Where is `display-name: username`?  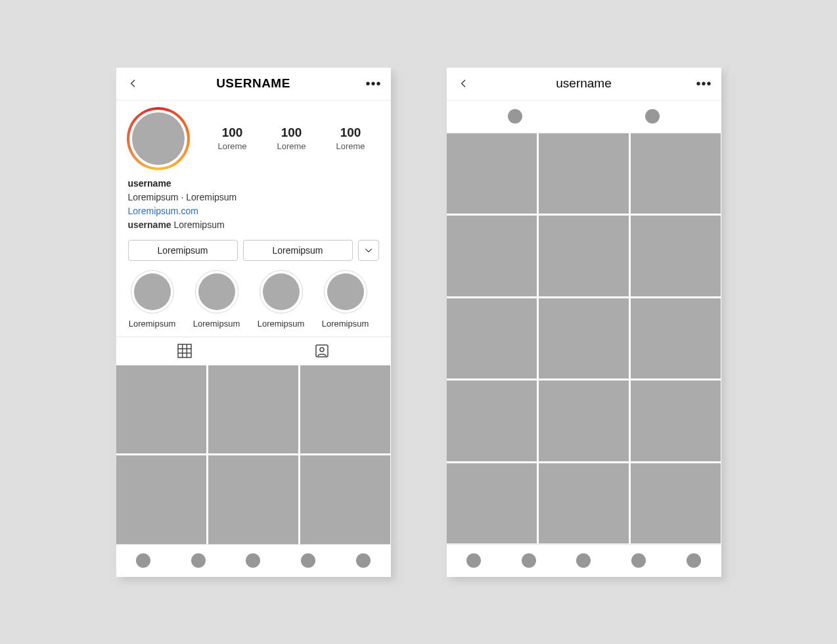
display-name: username is located at coordinates (254, 184).